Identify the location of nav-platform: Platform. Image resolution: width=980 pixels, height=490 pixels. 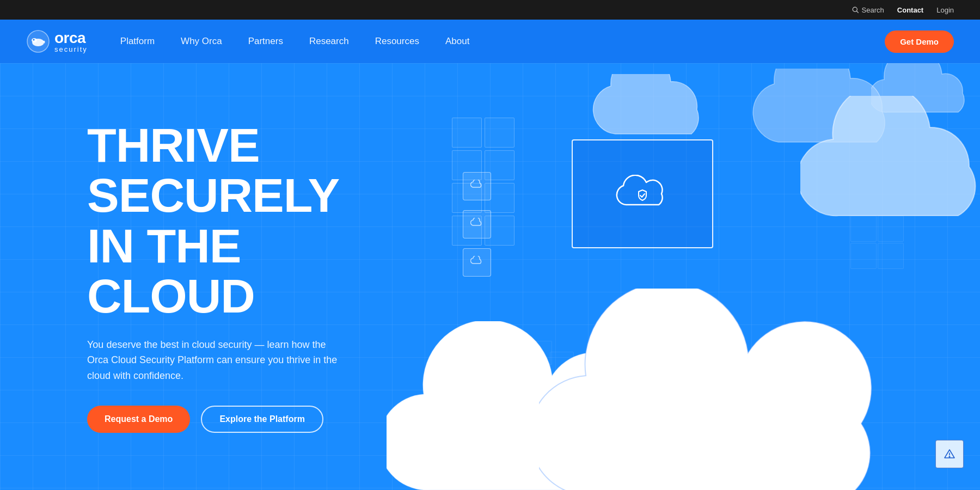
(137, 41).